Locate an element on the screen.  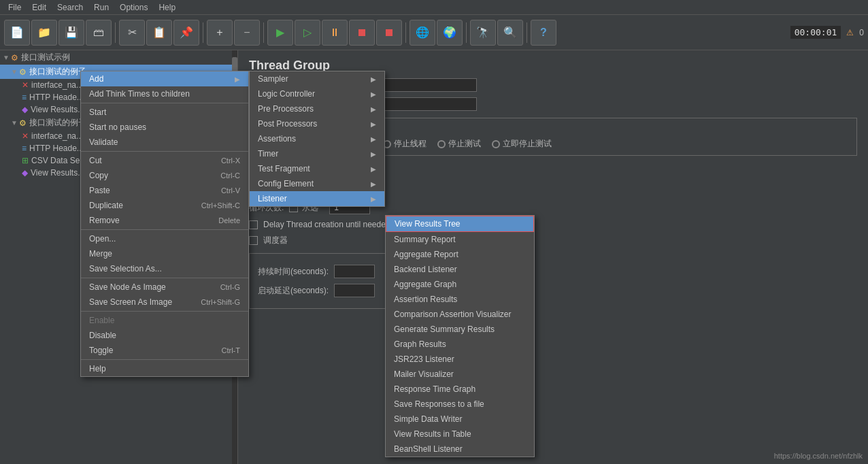
listener-view-table: View Results in Table is located at coordinates (460, 434).